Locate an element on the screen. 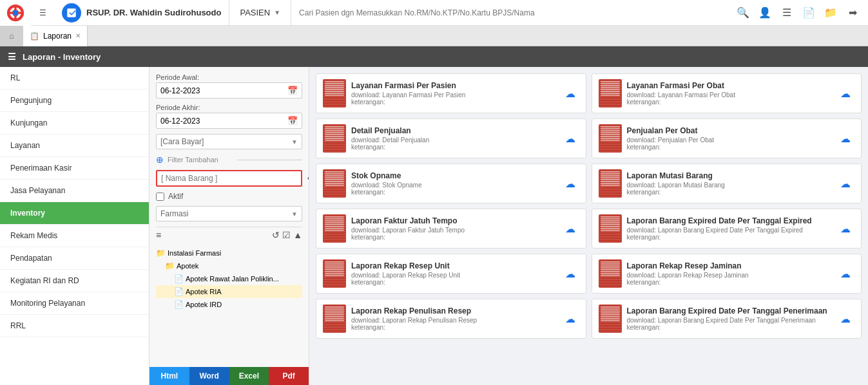  tree-refresh-icon: ↺ is located at coordinates (276, 235).